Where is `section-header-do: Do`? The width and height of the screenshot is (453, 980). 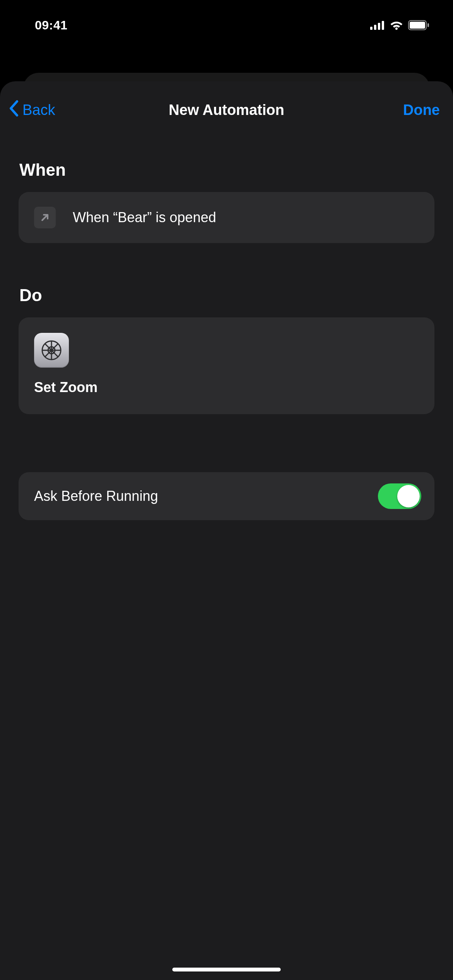
section-header-do: Do is located at coordinates (226, 295).